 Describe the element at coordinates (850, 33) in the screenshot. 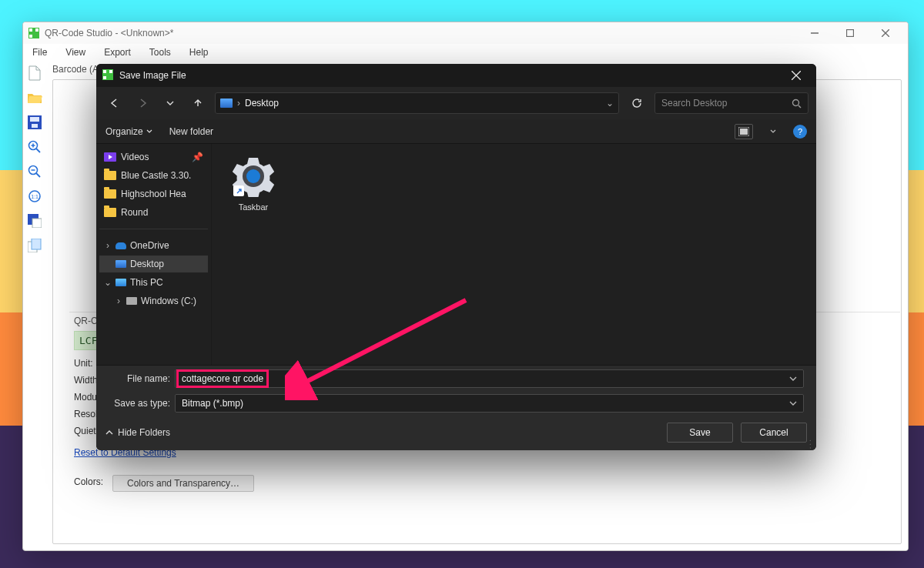

I see `maximize-button` at that location.